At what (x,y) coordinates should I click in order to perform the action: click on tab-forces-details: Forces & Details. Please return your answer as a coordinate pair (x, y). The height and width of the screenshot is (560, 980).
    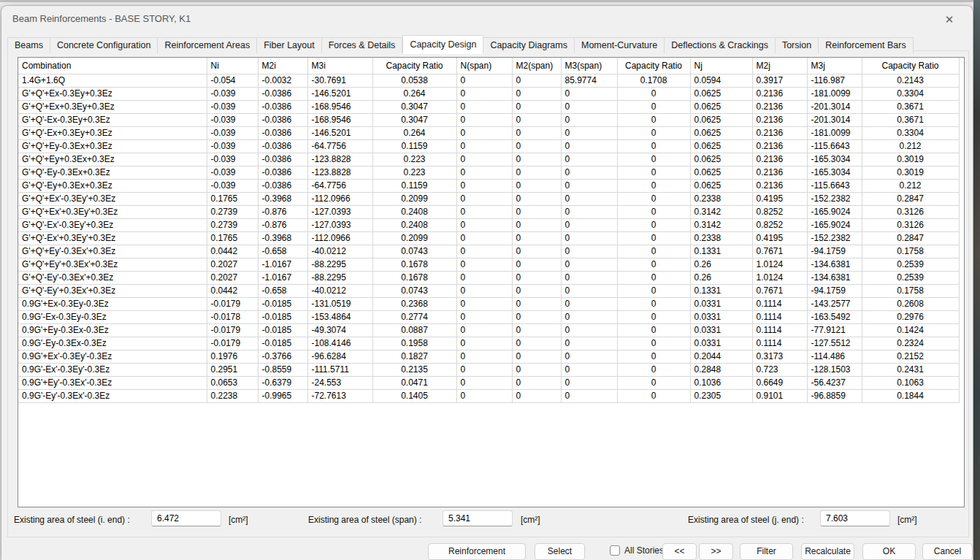
    Looking at the image, I should click on (362, 45).